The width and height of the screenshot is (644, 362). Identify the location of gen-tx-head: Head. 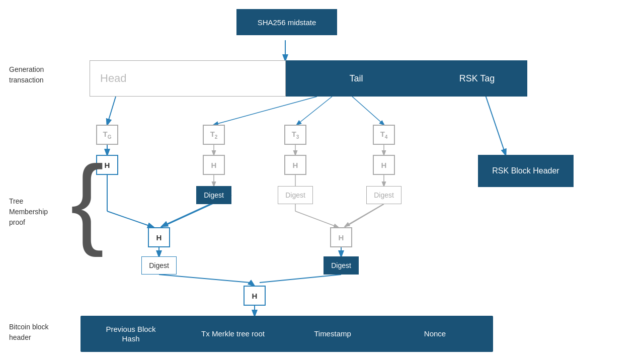
(188, 78).